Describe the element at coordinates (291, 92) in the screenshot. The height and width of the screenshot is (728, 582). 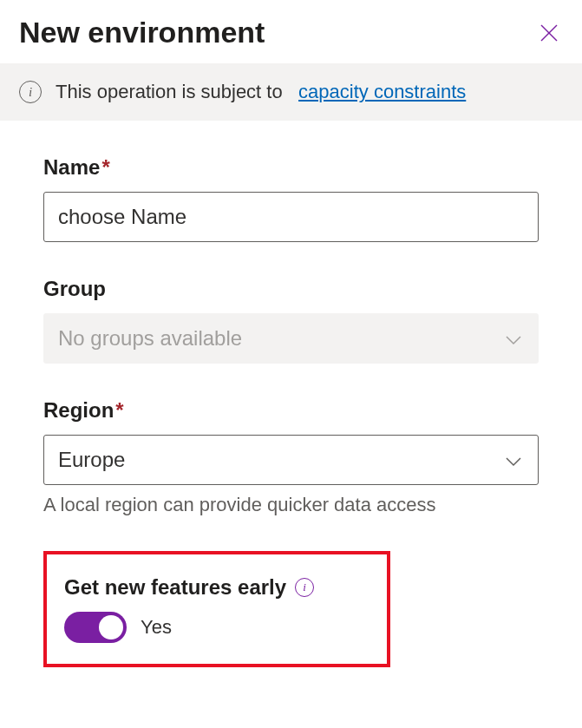
I see `info-banner: i This operation is subject to capacity …` at that location.